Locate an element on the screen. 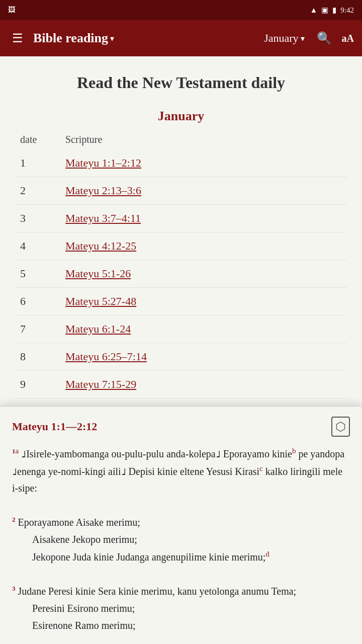 The height and width of the screenshot is (644, 362). row-date: 1 is located at coordinates (35, 163).